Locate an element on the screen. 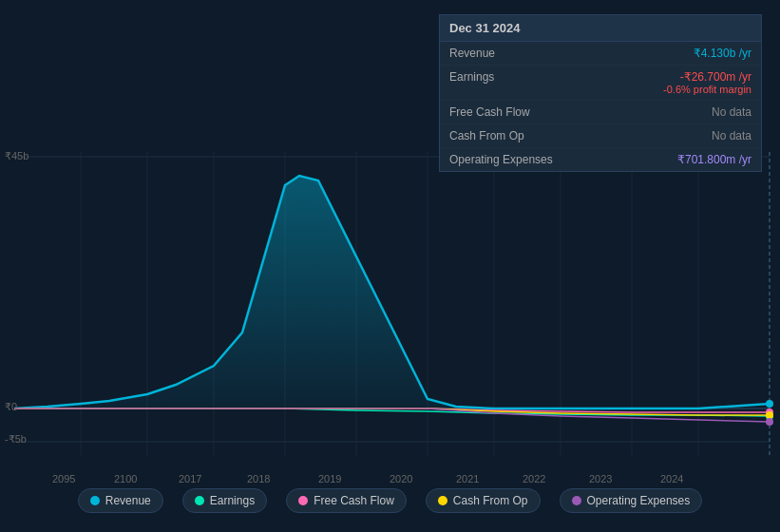 Image resolution: width=780 pixels, height=532 pixels. tooltip-label-opex: Operating Expenses is located at coordinates (506, 160).